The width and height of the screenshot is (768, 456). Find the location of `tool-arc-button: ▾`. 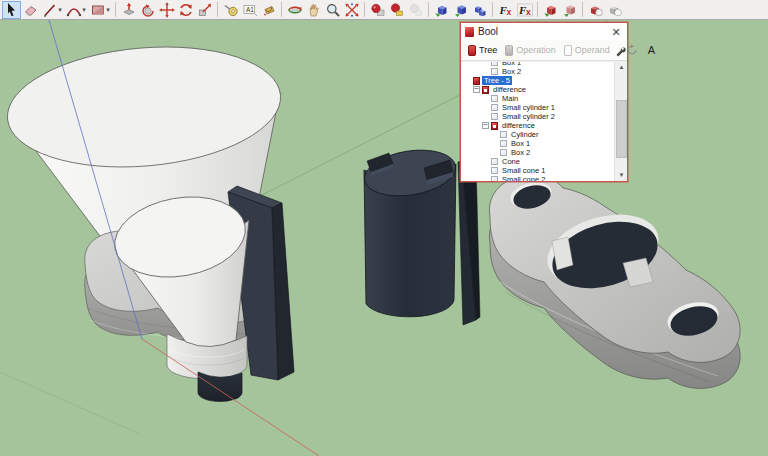

tool-arc-button: ▾ is located at coordinates (76, 10).